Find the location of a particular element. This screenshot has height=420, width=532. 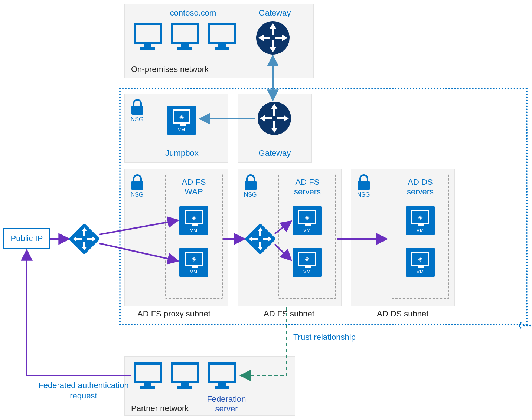

onprem-title: contoso.com is located at coordinates (193, 13).